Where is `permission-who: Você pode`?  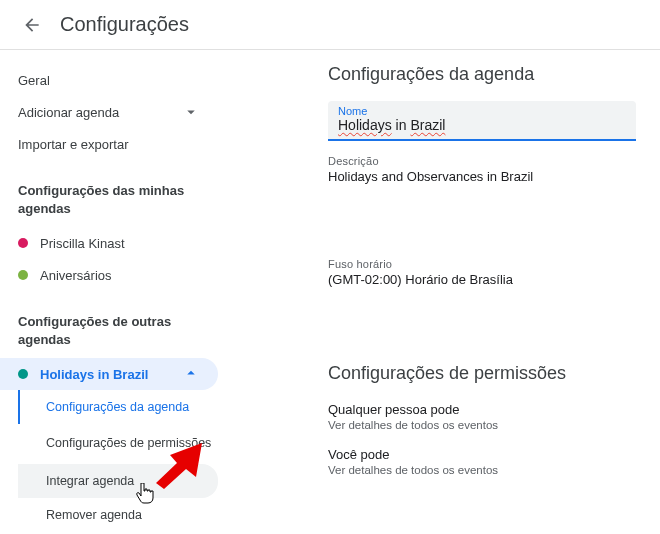
permission-who: Você pode is located at coordinates (482, 454).